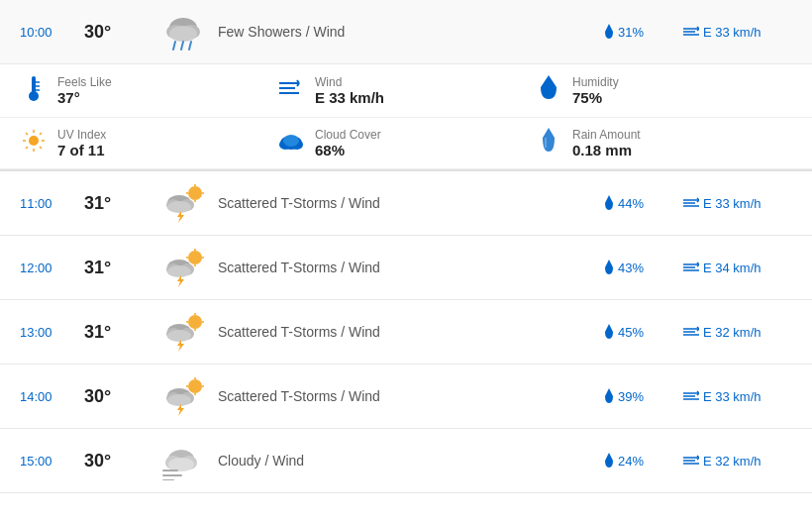 The image size is (812, 522). What do you see at coordinates (349, 151) in the screenshot?
I see `cloud-cover-value: 68%` at bounding box center [349, 151].